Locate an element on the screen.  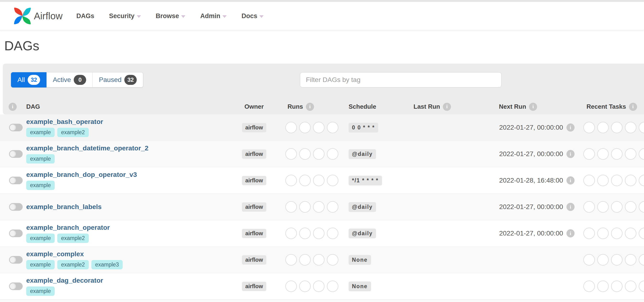
page-title: DAGs is located at coordinates (22, 46).